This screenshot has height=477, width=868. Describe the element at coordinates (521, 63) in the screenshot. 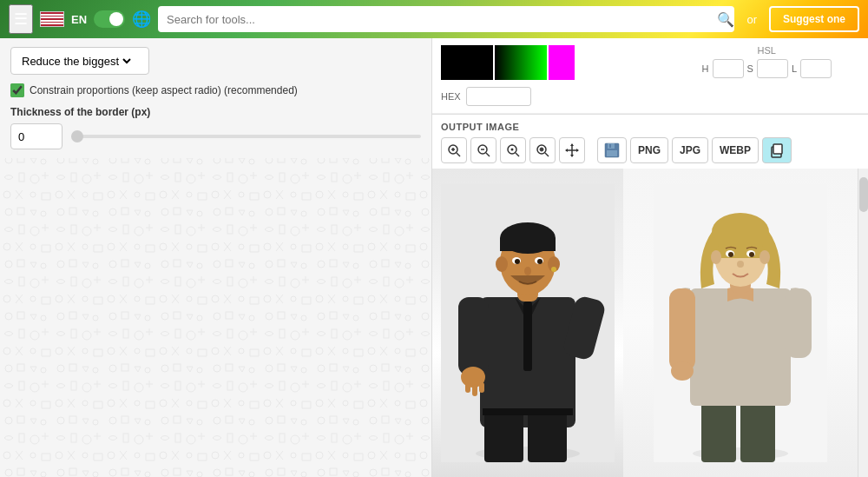

I see `gradient-swatch` at that location.